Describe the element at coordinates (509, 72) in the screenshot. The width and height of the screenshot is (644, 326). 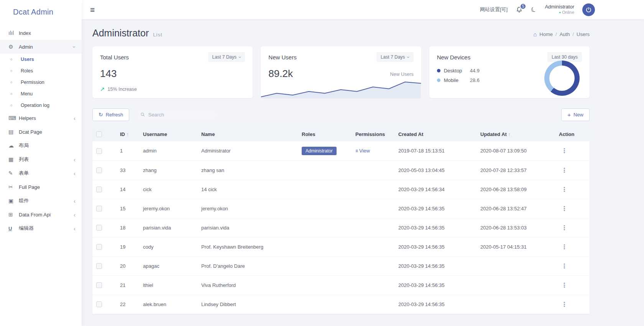
I see `new-devices-card: New Devices Last 30 days Desktop 44.9` at that location.